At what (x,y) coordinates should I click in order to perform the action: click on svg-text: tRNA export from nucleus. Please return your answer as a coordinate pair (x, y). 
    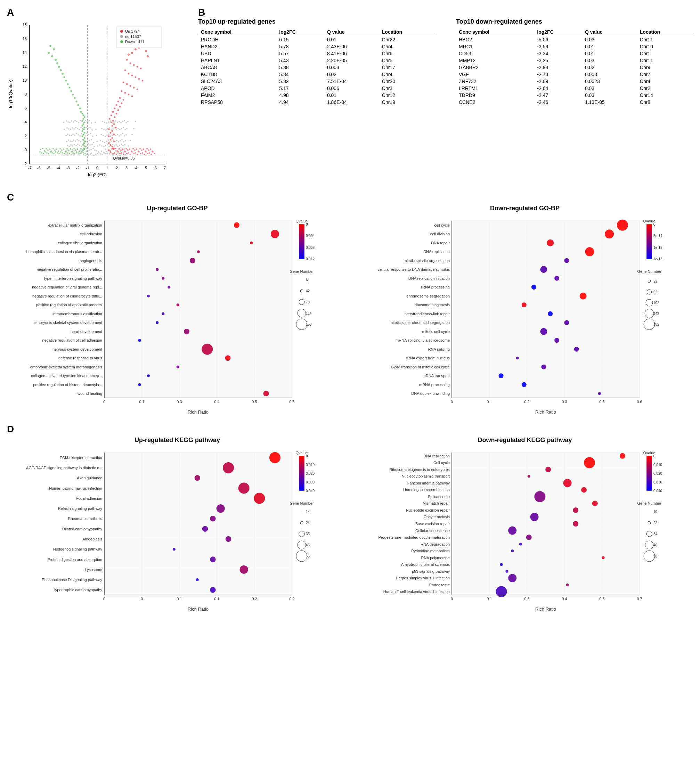
    Looking at the image, I should click on (428, 358).